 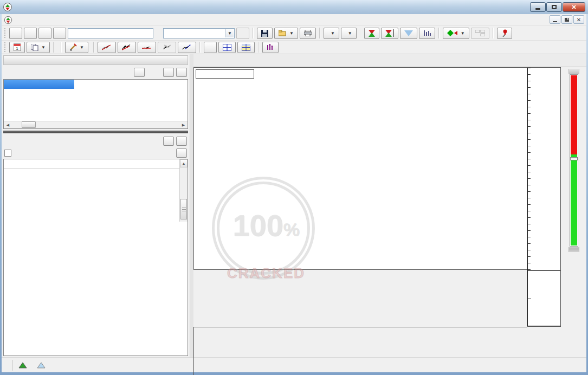 I want to click on layout-grid-button, so click(x=480, y=34).